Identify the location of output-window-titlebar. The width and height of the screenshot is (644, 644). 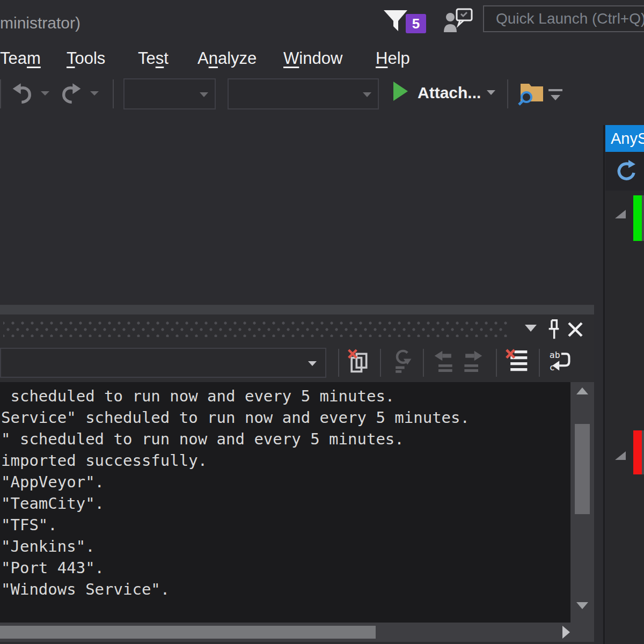
(297, 329).